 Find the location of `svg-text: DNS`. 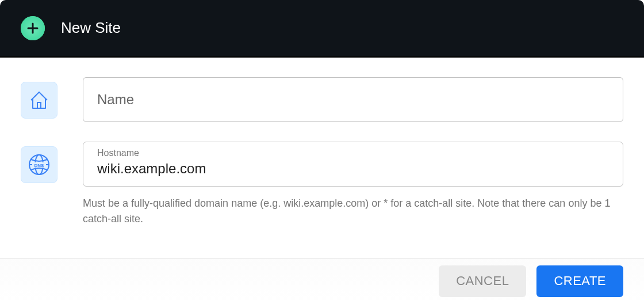

svg-text: DNS is located at coordinates (40, 165).